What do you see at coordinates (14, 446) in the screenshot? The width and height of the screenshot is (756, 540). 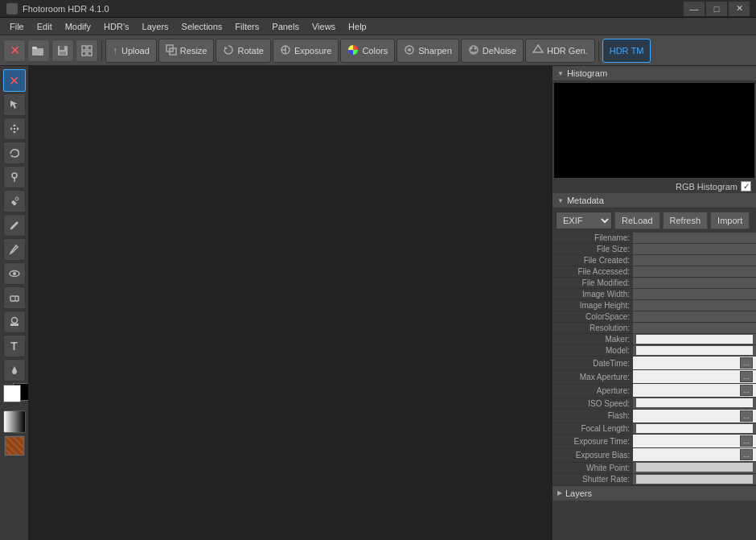 I see `tool-texture` at bounding box center [14, 446].